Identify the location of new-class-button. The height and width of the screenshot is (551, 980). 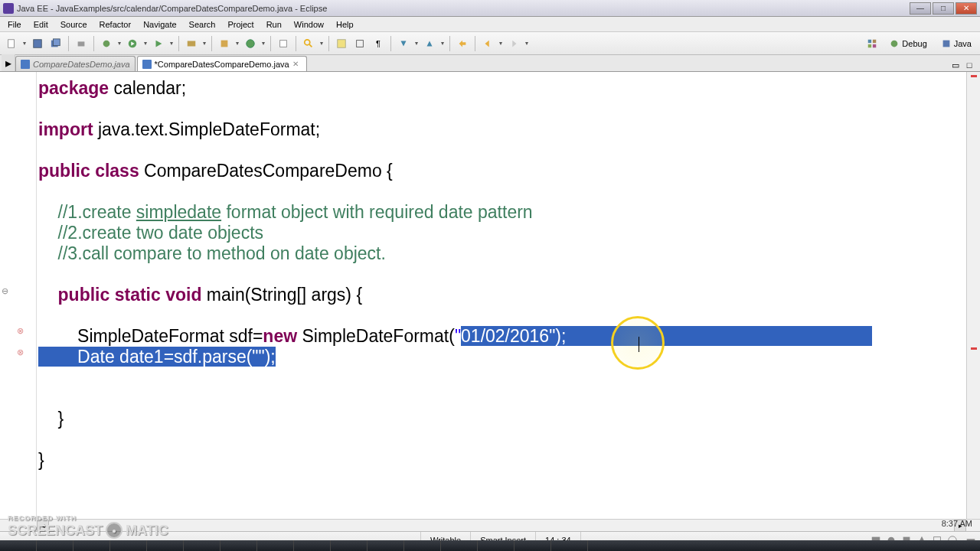
(250, 44).